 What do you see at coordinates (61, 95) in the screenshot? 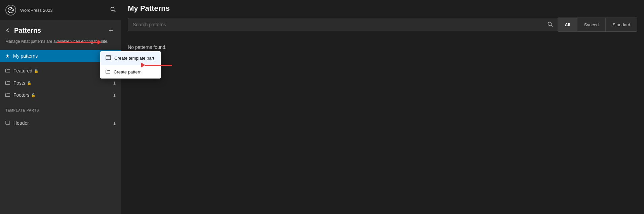
I see `list-item: Footers 🔒 1` at bounding box center [61, 95].